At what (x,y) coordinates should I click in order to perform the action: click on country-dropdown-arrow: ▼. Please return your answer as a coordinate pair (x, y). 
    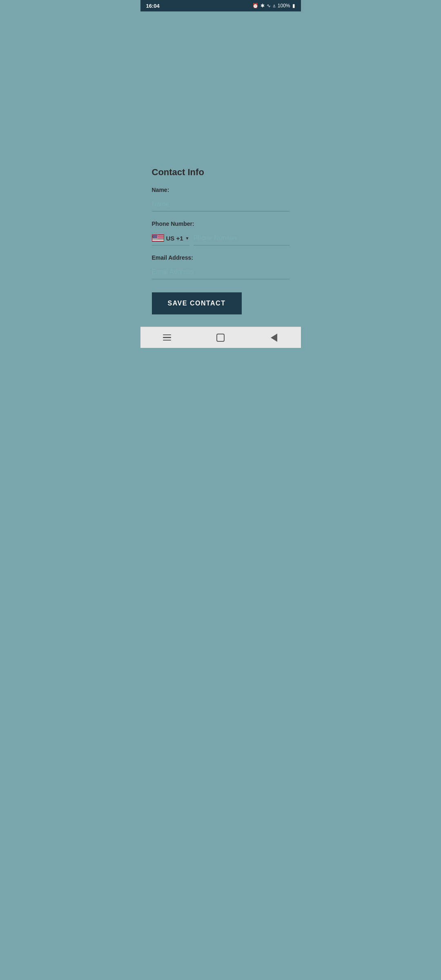
    Looking at the image, I should click on (187, 238).